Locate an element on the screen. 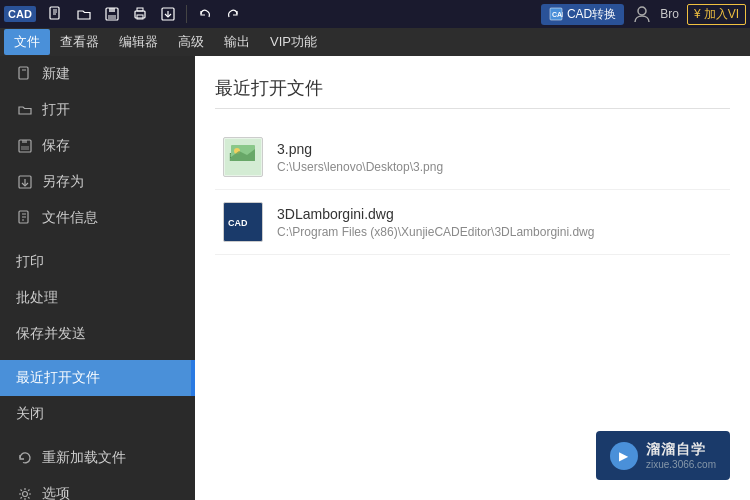 Image resolution: width=750 pixels, height=500 pixels. menu-advanced: 高级 is located at coordinates (191, 42).